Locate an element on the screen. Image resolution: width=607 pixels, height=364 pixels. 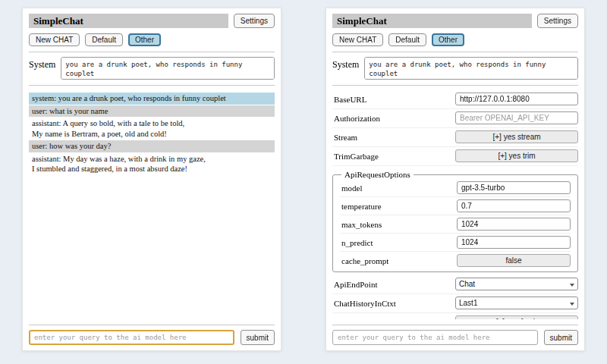
model-input is located at coordinates (514, 188).